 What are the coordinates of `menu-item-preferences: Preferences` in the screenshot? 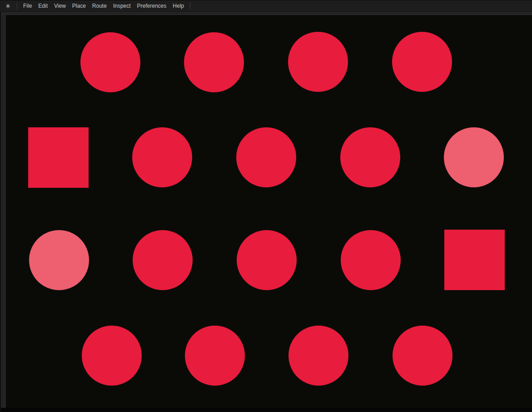 It's located at (152, 6).